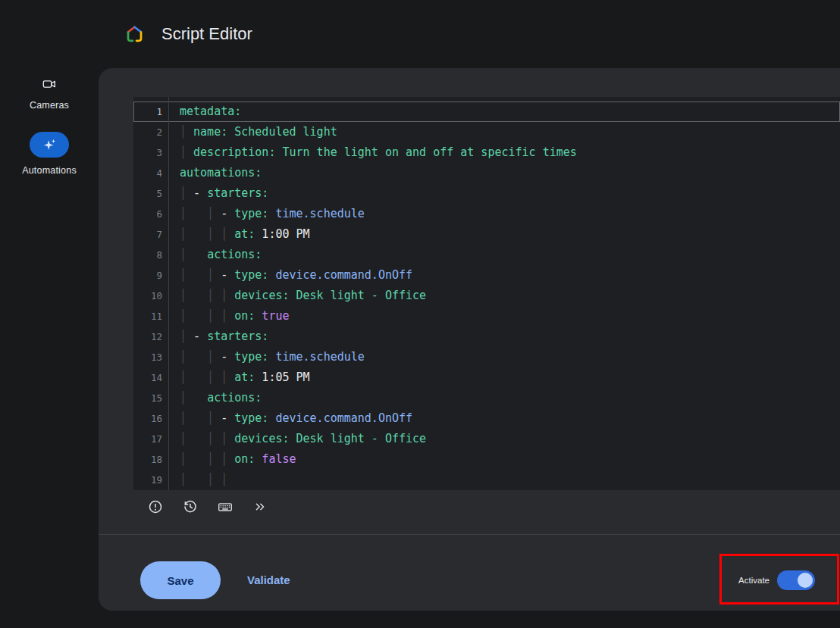 This screenshot has width=840, height=628. I want to click on activate-toggle, so click(796, 580).